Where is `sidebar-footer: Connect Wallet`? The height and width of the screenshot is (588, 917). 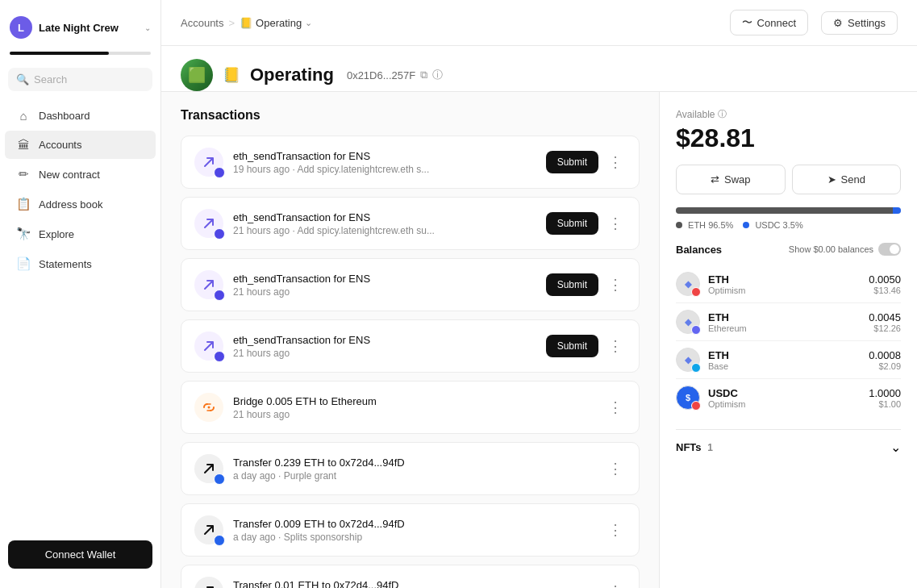
sidebar-footer: Connect Wallet is located at coordinates (81, 555).